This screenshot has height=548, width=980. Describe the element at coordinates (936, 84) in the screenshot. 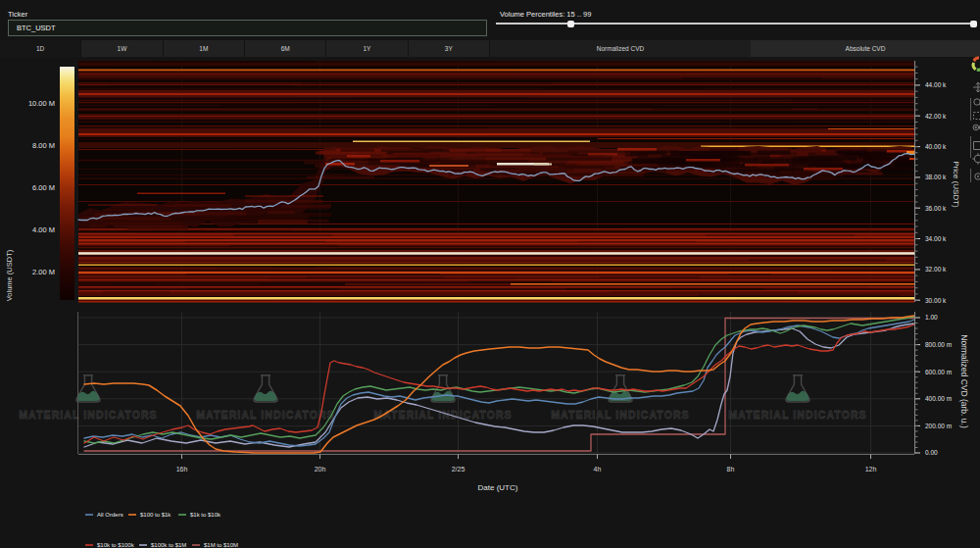

I see `svg-text: 44.00 k` at that location.